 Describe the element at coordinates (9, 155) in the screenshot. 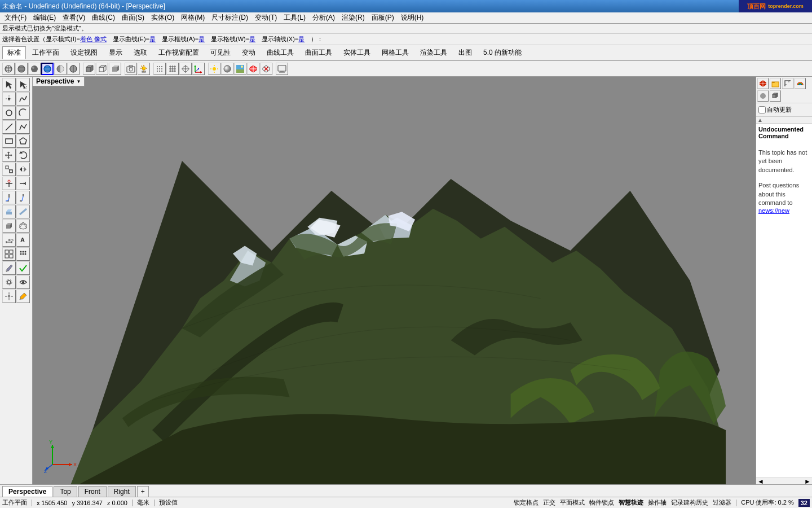

I see `move-btn` at that location.